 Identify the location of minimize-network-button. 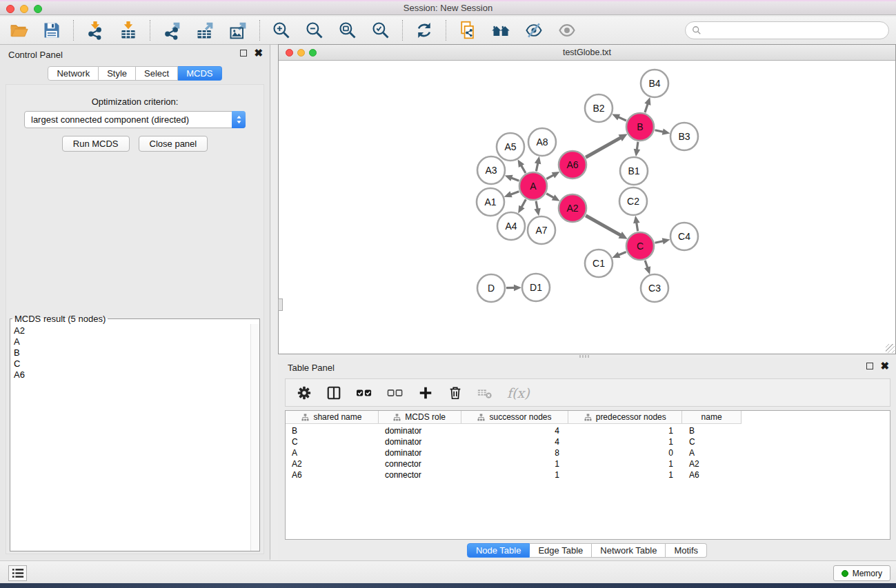
(301, 52).